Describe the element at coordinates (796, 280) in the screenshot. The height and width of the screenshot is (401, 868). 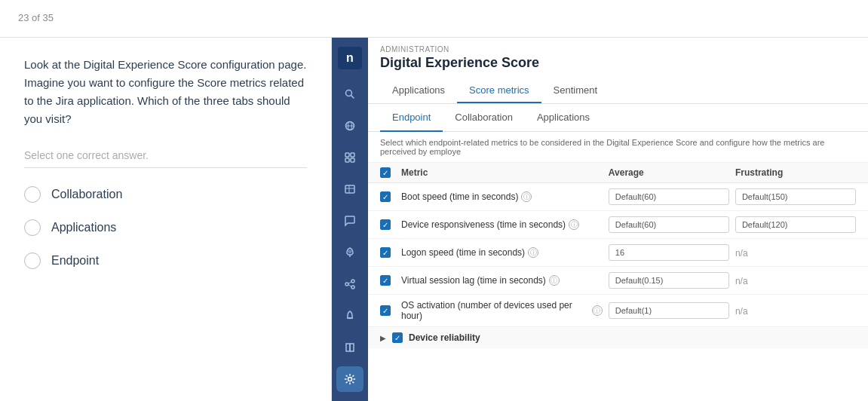
I see `row-frustrating-vsl: n/a` at that location.